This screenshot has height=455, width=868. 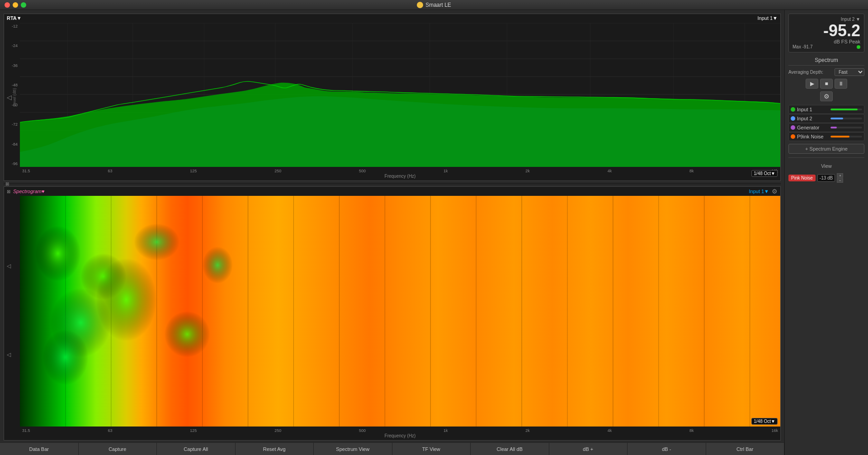 What do you see at coordinates (400, 171) in the screenshot?
I see `rta-x-labels: 31.5 63 125 250 500 1k 2k 4k 8k 16k` at bounding box center [400, 171].